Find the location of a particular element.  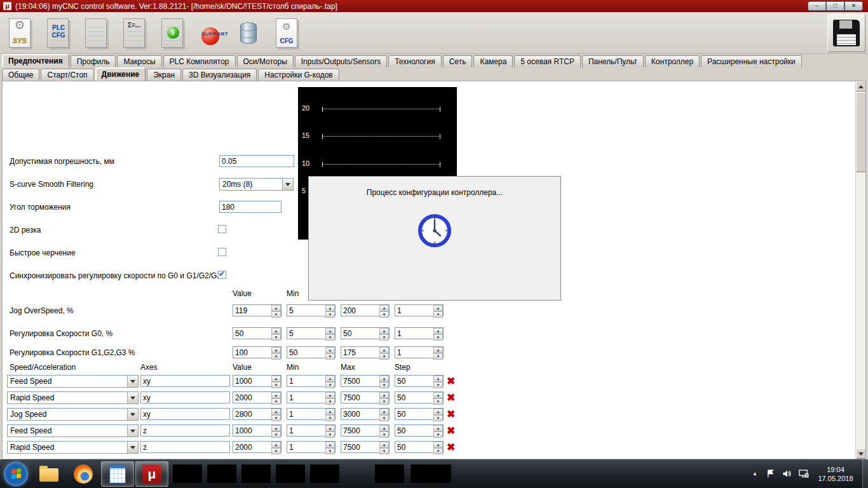

taskbar-firefox-button is located at coordinates (83, 474).